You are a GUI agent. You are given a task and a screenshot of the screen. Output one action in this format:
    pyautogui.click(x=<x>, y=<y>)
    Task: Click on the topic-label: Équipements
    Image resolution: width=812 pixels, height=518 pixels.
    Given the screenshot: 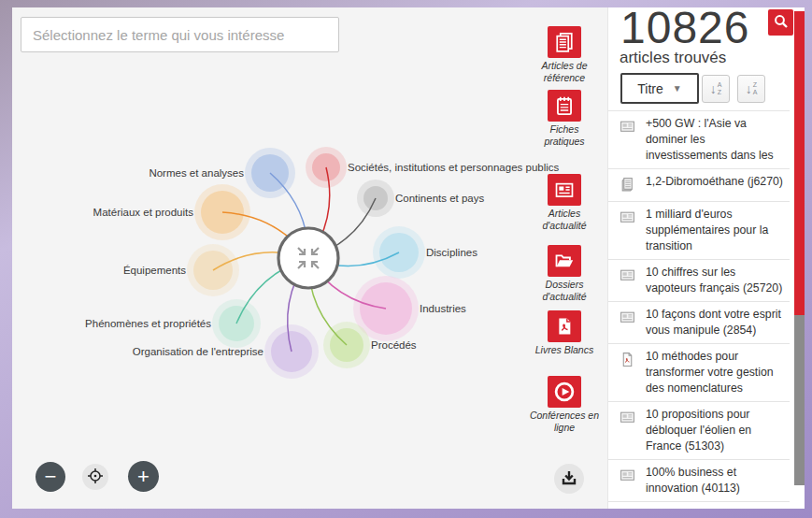 What is the action you would take?
    pyautogui.click(x=155, y=270)
    